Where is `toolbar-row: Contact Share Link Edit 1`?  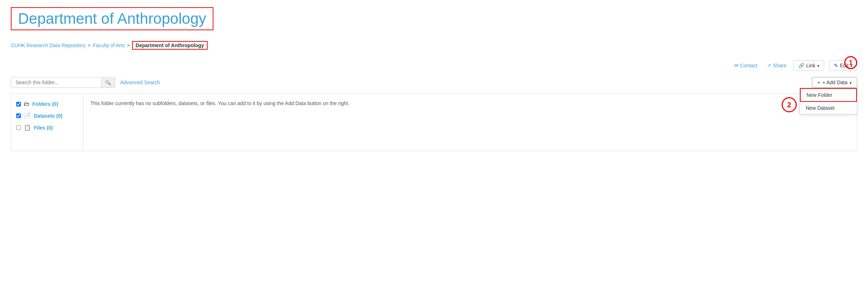
toolbar-row: Contact Share Link Edit 1 is located at coordinates (434, 66).